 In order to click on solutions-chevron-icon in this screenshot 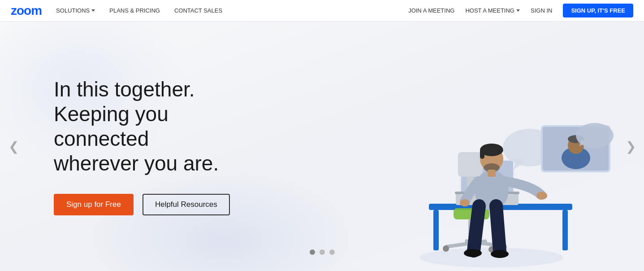, I will do `click(93, 11)`.